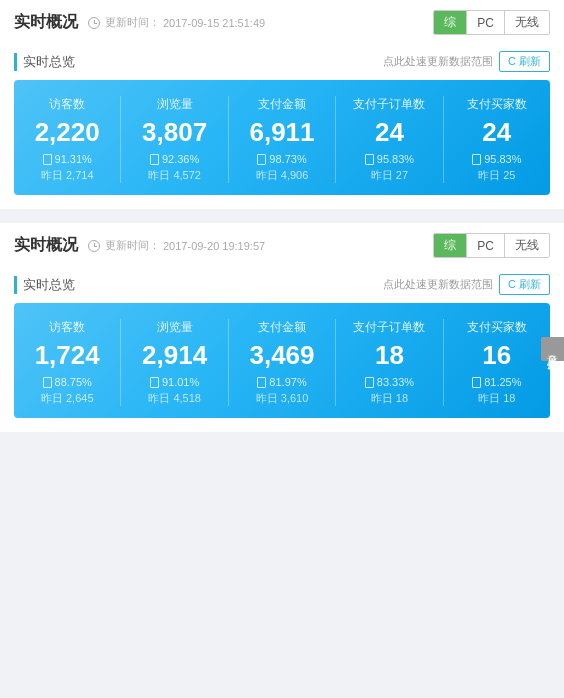 The image size is (564, 698). Describe the element at coordinates (132, 246) in the screenshot. I see `block2-update-prefix: 更新时间：` at that location.